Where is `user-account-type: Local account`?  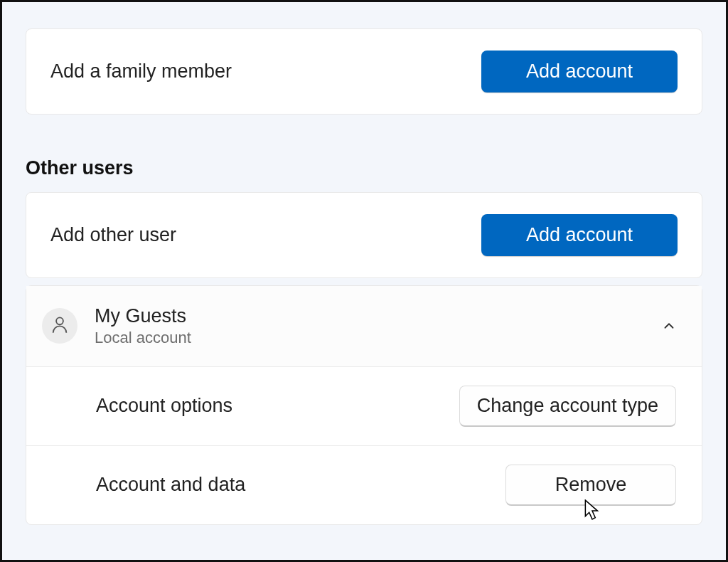 user-account-type: Local account is located at coordinates (378, 338).